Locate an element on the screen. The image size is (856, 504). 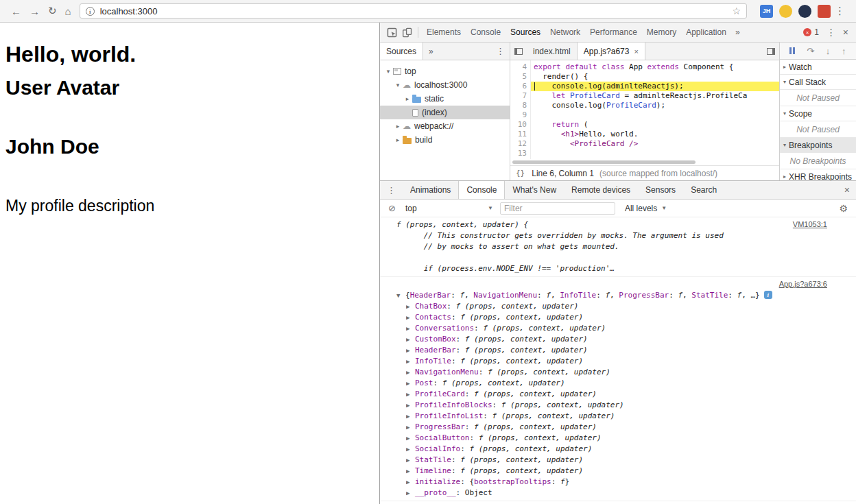
pause-script-icon is located at coordinates (792, 51).